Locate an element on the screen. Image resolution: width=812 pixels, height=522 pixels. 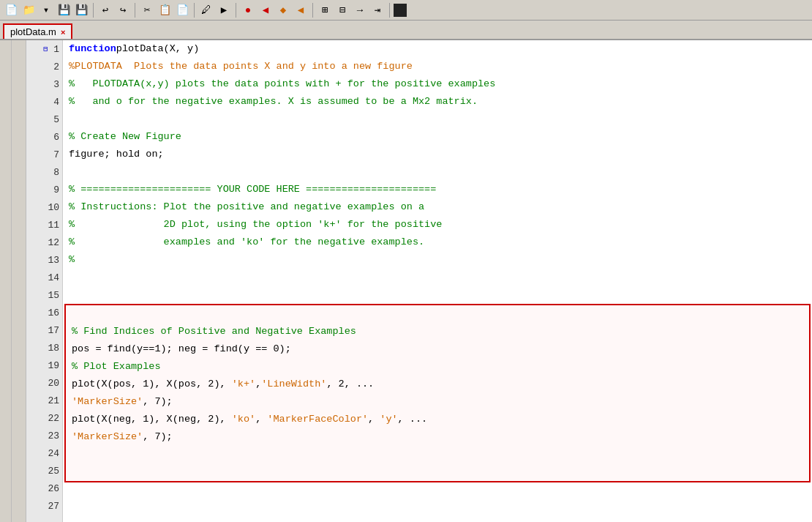
tab-close-button: × is located at coordinates (63, 32).